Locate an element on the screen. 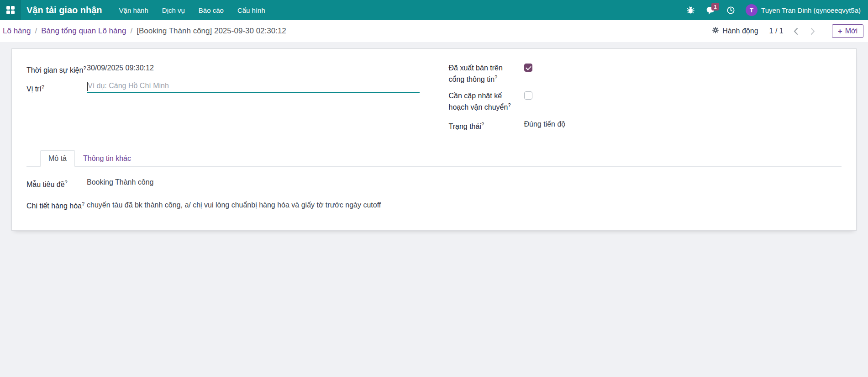 This screenshot has height=377, width=868. top-navbar: Vận tải giao nhận Vận hành Dịch vụ Báo c… is located at coordinates (434, 10).